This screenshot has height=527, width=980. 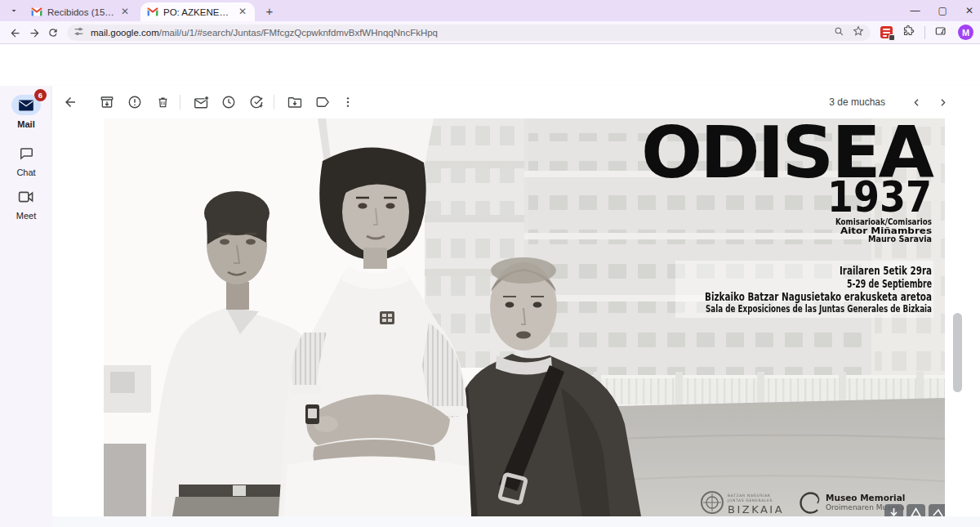 I want to click on move-to-icon, so click(x=295, y=102).